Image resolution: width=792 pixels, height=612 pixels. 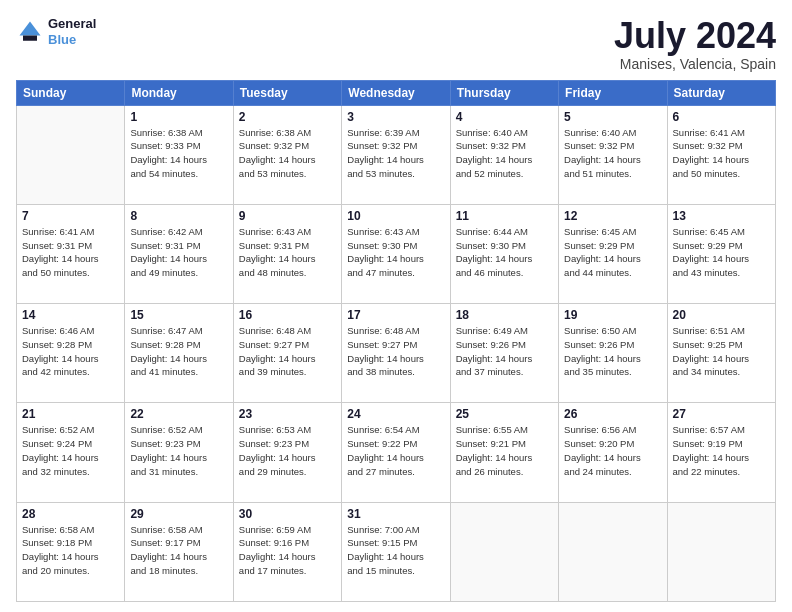 I want to click on table-row: 20Sunrise: 6:51 AM Sunset: 9:25 PM Dayli…, so click(x=721, y=354).